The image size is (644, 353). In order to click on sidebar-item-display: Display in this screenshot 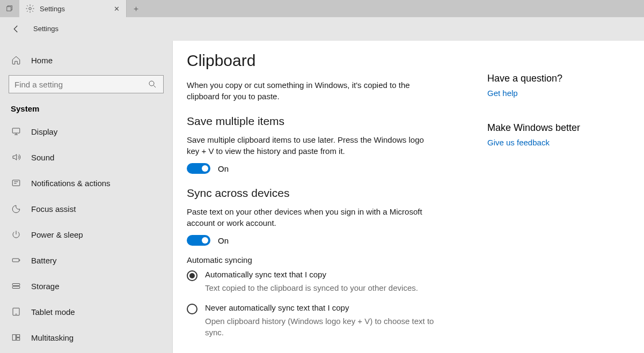, I will do `click(86, 131)`.